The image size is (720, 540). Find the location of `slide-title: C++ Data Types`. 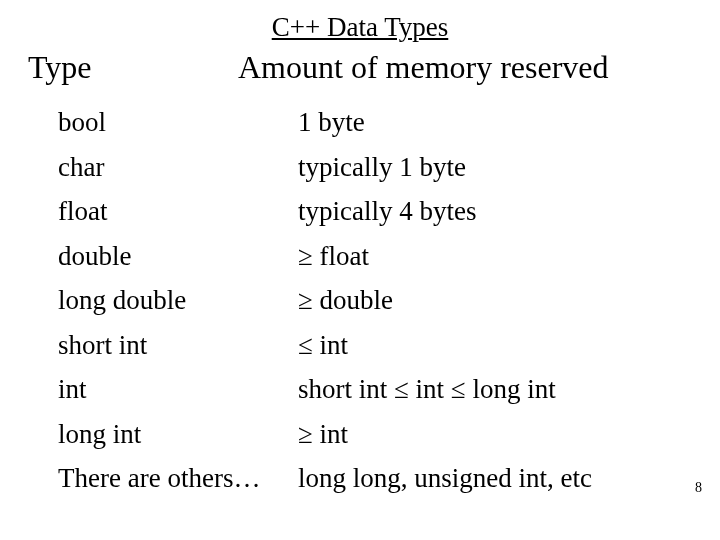

slide-title: C++ Data Types is located at coordinates (360, 28).